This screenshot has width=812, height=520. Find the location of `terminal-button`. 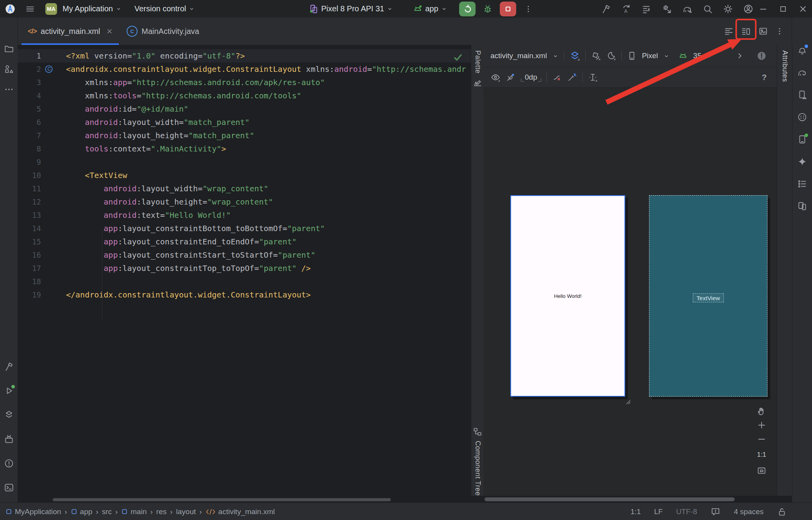

terminal-button is located at coordinates (9, 488).